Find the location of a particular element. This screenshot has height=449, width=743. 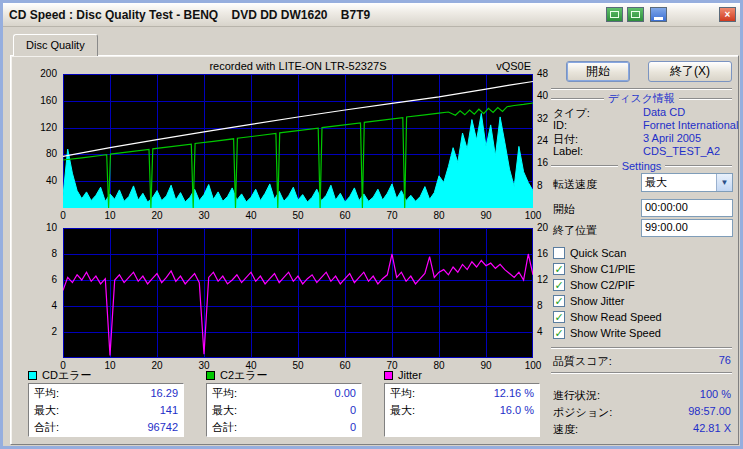

checkbox-label: Show Write Speed is located at coordinates (616, 333).